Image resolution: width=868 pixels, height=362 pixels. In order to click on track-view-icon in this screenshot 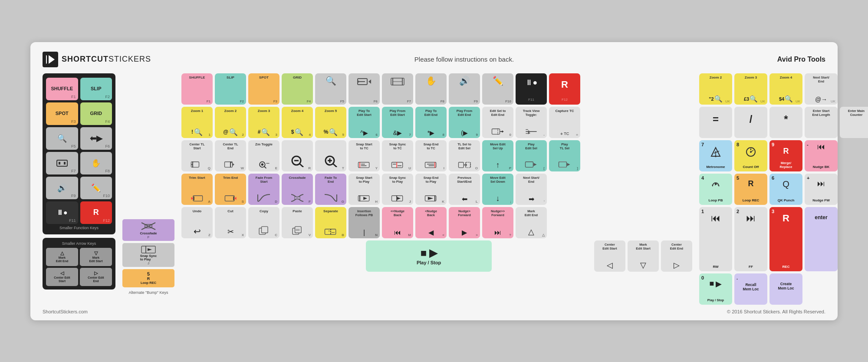, I will do `click(531, 132)`.